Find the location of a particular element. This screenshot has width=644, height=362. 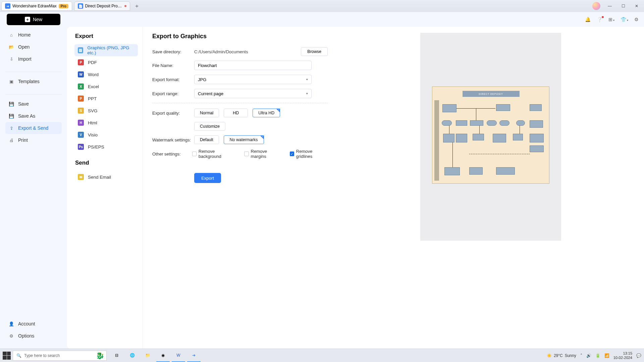

nav-item-home: ⌂Home is located at coordinates (34, 35).